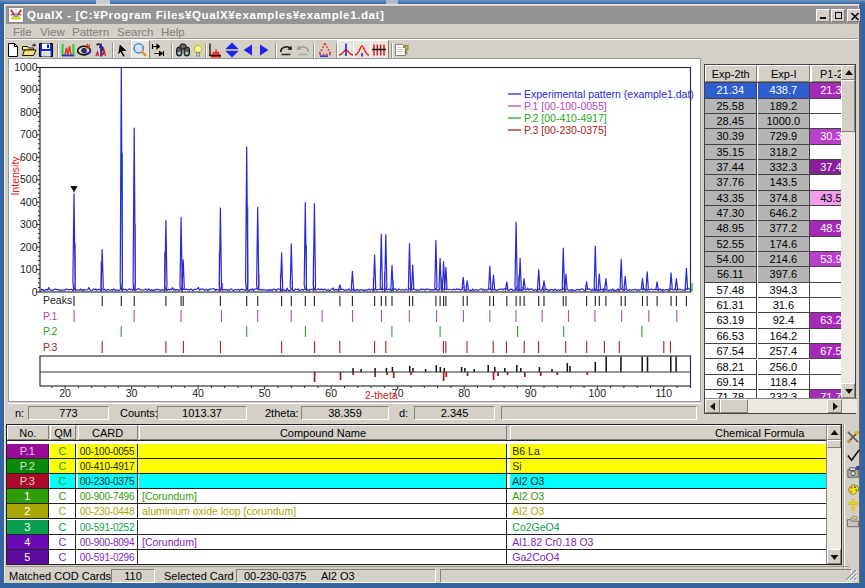  What do you see at coordinates (65, 393) in the screenshot?
I see `svg-text: 20` at bounding box center [65, 393].